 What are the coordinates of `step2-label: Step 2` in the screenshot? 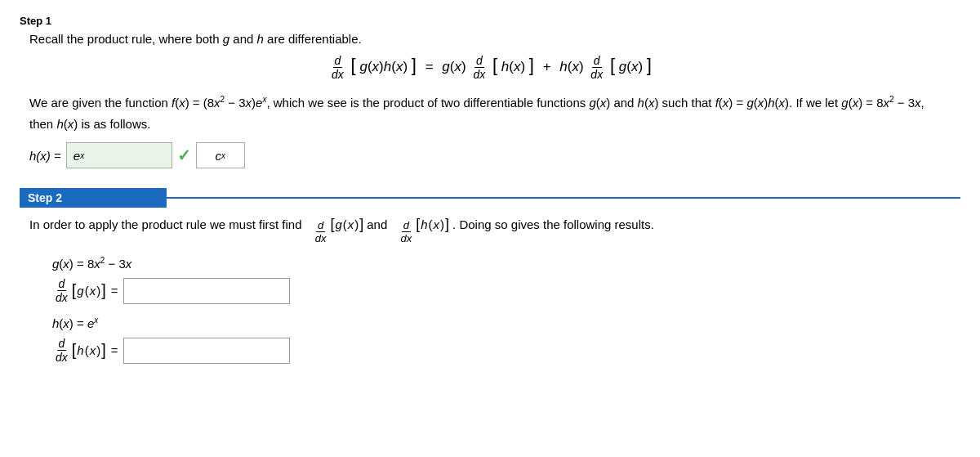 It's located at (93, 198).